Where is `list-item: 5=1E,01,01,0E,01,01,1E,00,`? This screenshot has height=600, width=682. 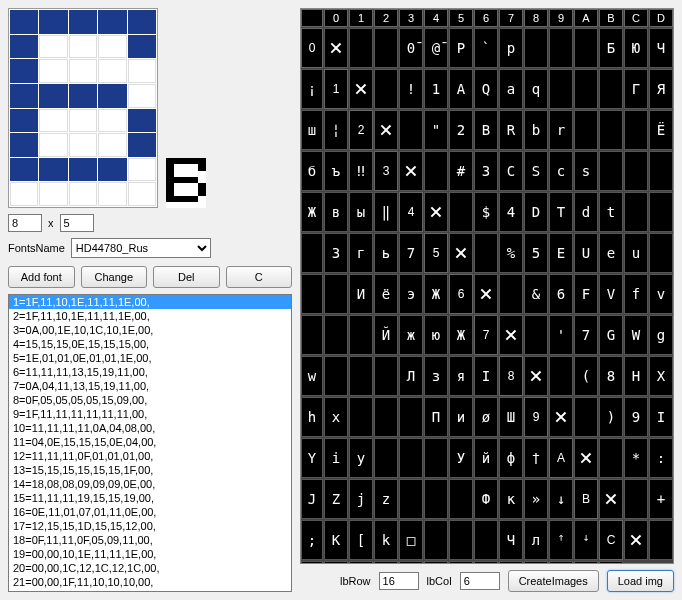
list-item: 5=1E,01,01,0E,01,01,1E,00, is located at coordinates (150, 358).